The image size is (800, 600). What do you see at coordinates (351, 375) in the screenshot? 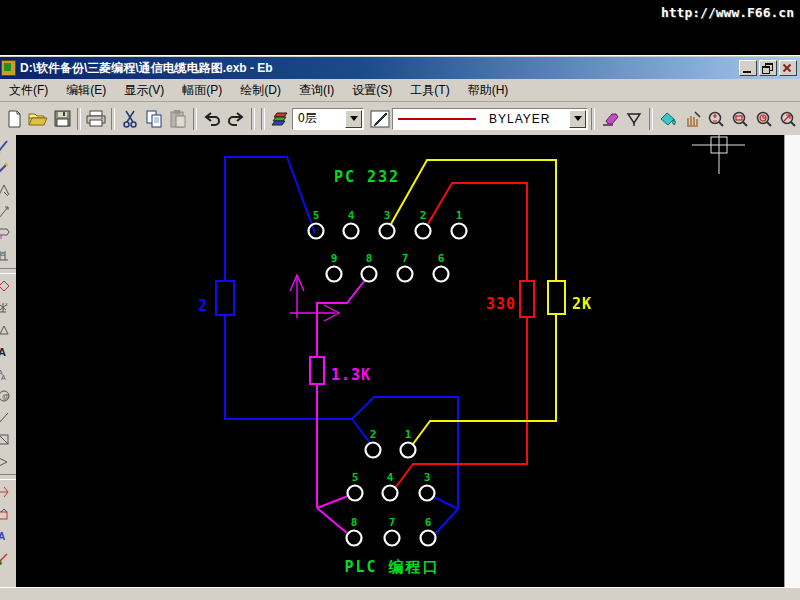
I see `resistor-label: 1.3K` at bounding box center [351, 375].